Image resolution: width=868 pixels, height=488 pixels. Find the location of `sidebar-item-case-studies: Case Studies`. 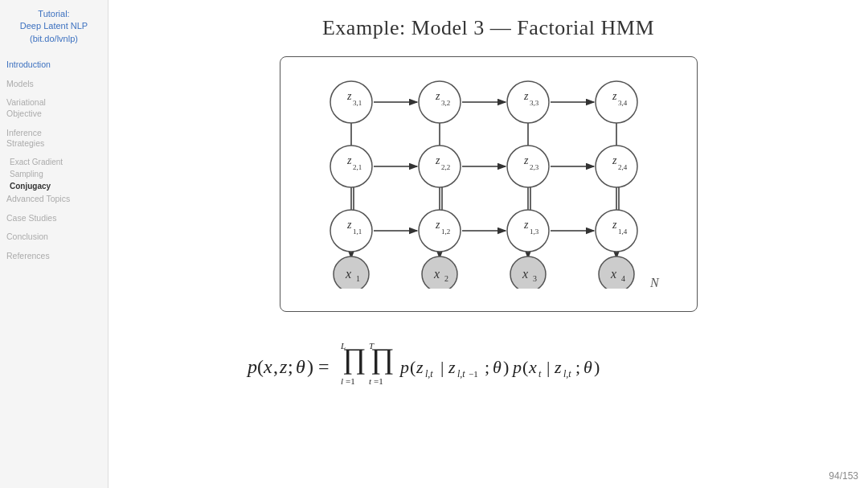

sidebar-item-case-studies: Case Studies is located at coordinates (54, 219).